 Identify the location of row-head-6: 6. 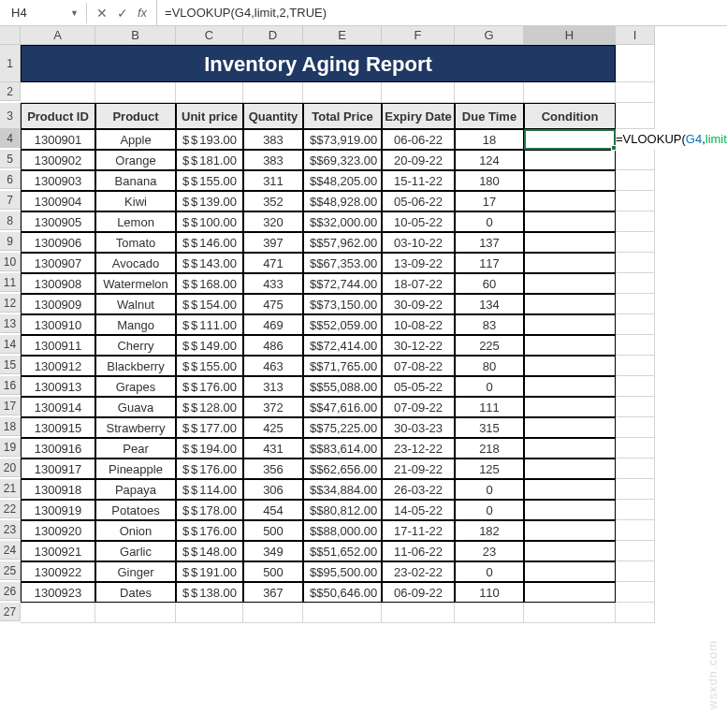
(10, 180).